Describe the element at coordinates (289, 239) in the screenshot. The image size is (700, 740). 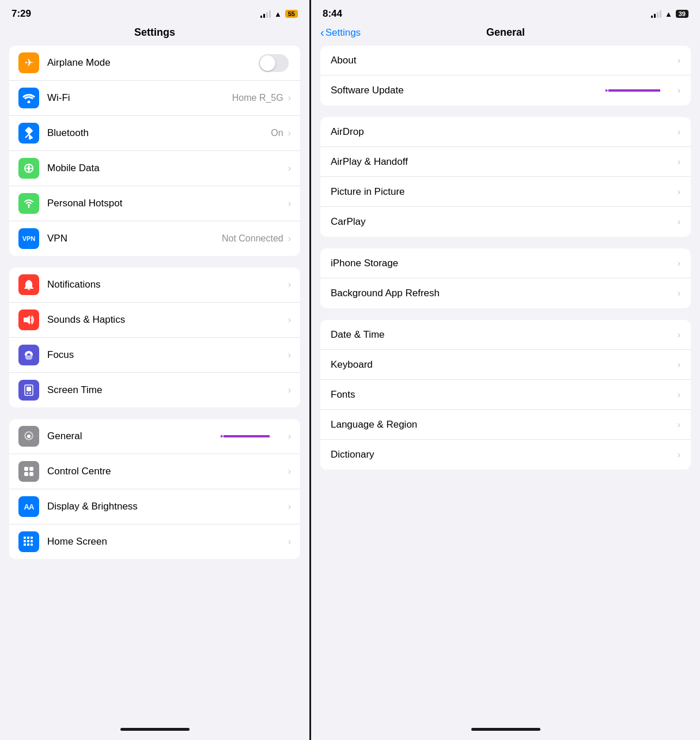
I see `vpn-chevron: ›` at that location.